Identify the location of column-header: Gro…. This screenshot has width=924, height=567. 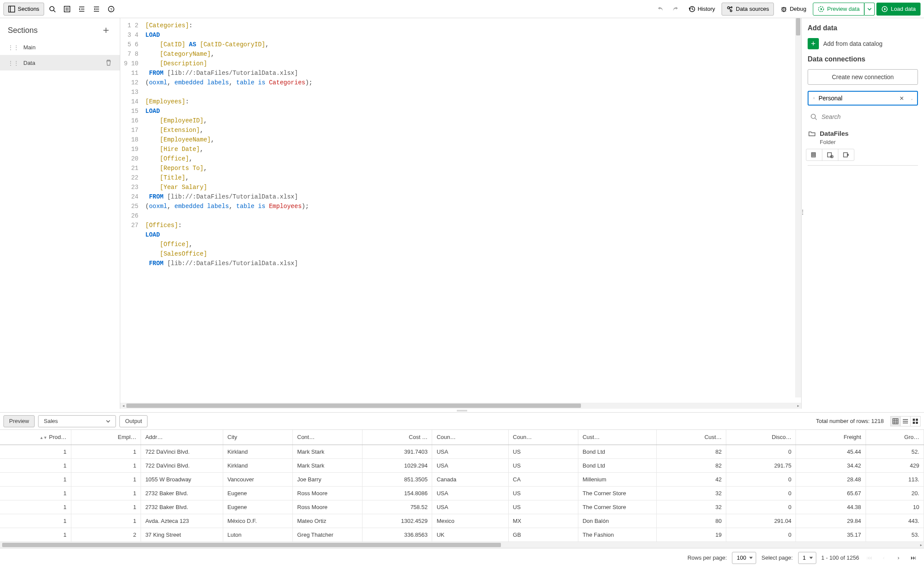
(895, 437).